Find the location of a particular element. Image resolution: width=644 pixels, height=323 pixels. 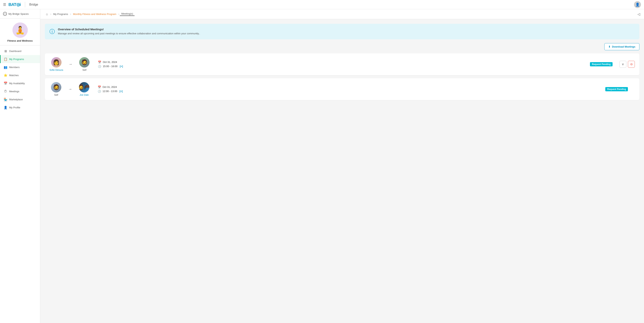

participant-avatar-joe: 🧔‍🦱 is located at coordinates (84, 87).